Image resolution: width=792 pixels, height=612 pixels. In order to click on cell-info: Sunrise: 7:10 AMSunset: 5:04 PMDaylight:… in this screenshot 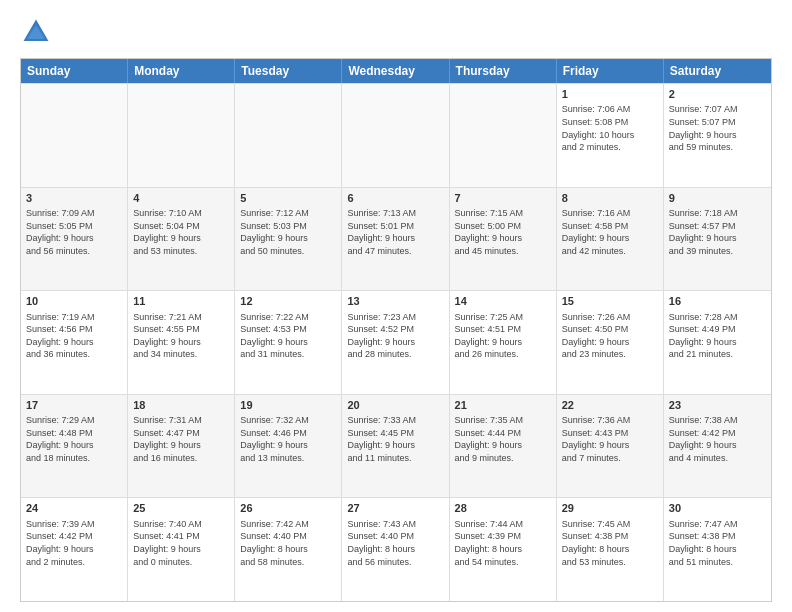, I will do `click(181, 232)`.